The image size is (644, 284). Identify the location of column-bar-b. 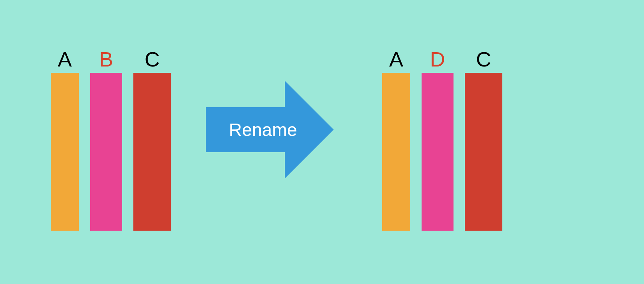
(106, 152).